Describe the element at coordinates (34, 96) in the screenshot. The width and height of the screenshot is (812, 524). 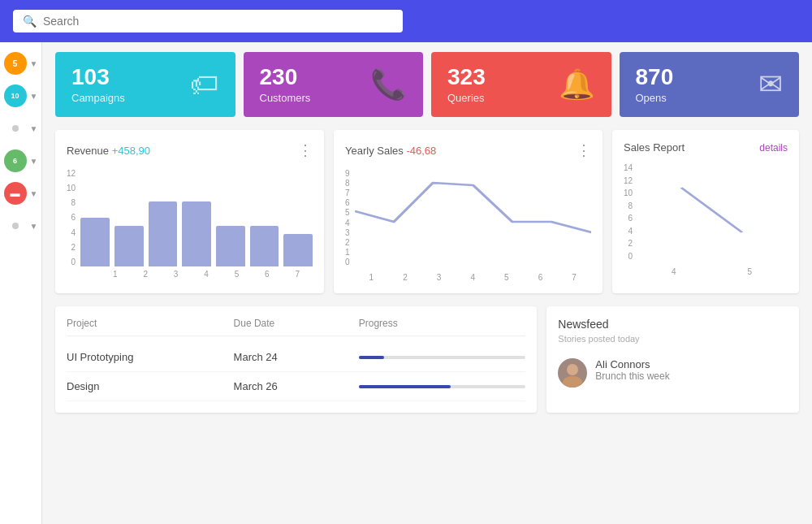
I see `chevron-icon-2: ▼` at that location.